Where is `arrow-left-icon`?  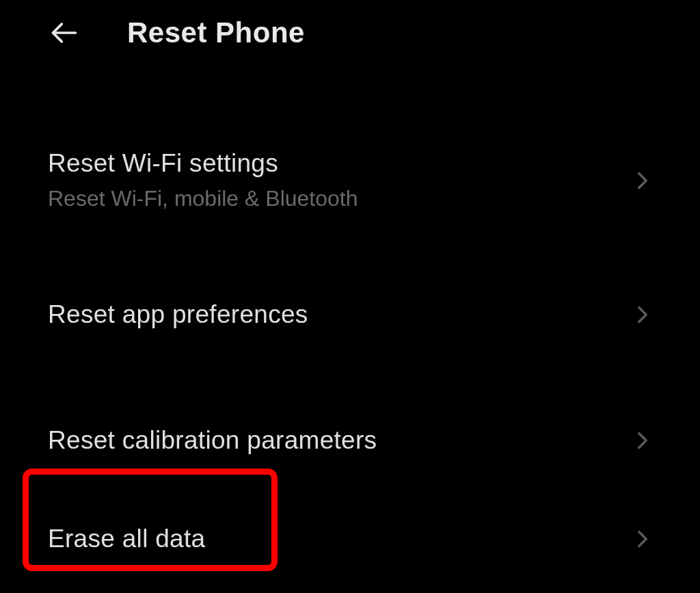
arrow-left-icon is located at coordinates (64, 33).